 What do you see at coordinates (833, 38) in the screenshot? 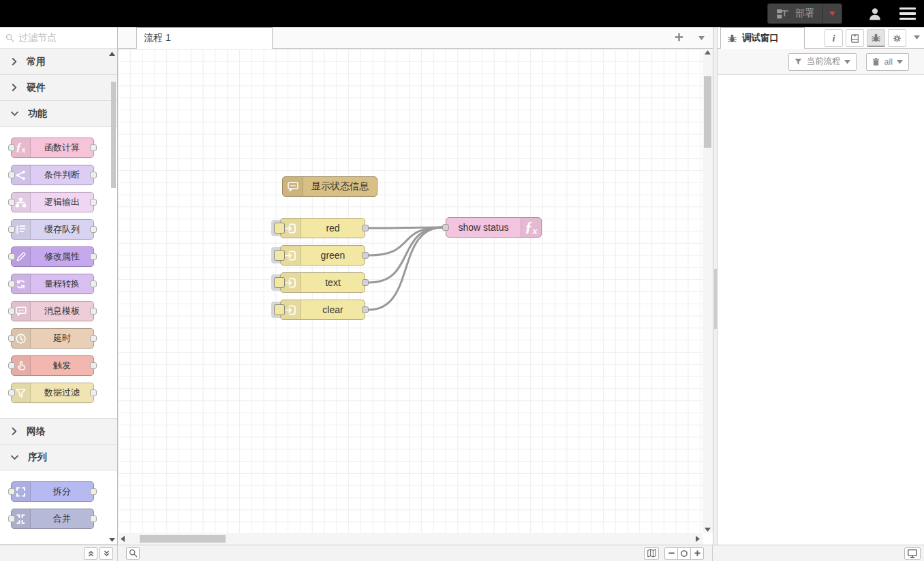
I see `info-icon: i` at bounding box center [833, 38].